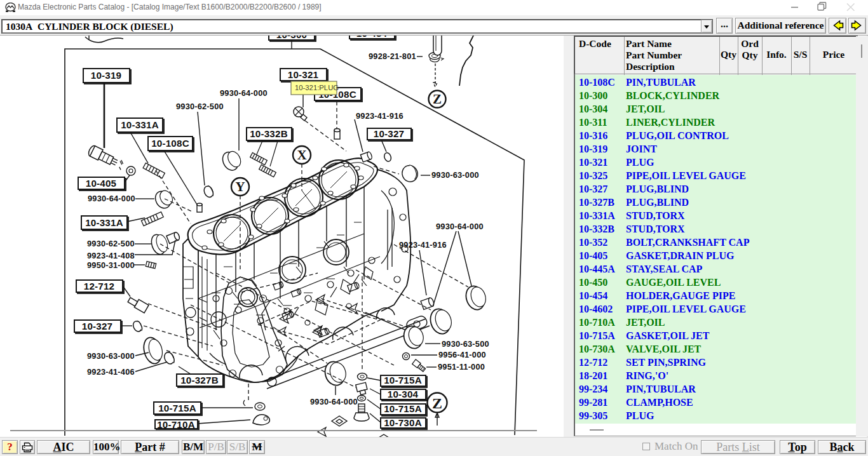 The width and height of the screenshot is (868, 456). I want to click on svg-text: 9928-21-801, so click(393, 56).